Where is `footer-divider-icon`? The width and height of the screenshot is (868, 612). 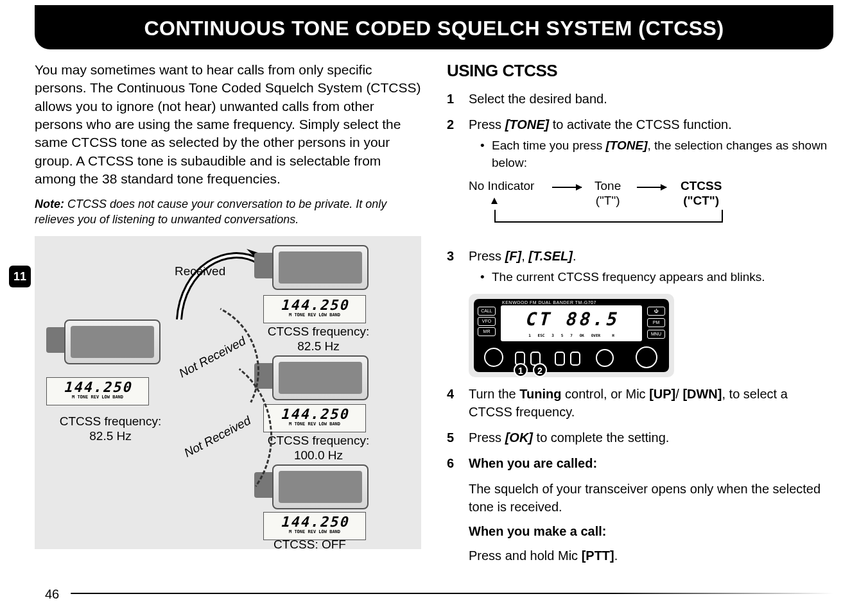 footer-divider-icon is located at coordinates (452, 593).